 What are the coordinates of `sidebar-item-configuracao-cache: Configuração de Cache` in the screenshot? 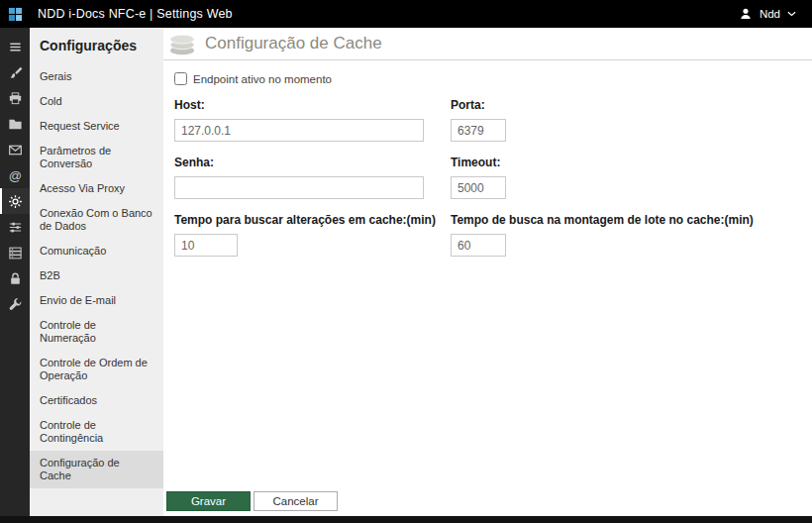 It's located at (97, 470).